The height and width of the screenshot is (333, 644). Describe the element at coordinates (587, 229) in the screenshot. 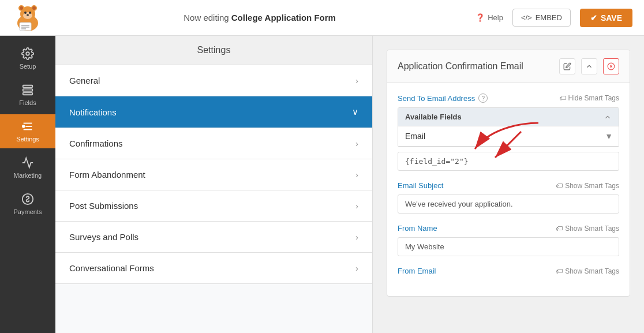

I see `show-smart-tags-from-name: 🏷 Show Smart Tags` at that location.